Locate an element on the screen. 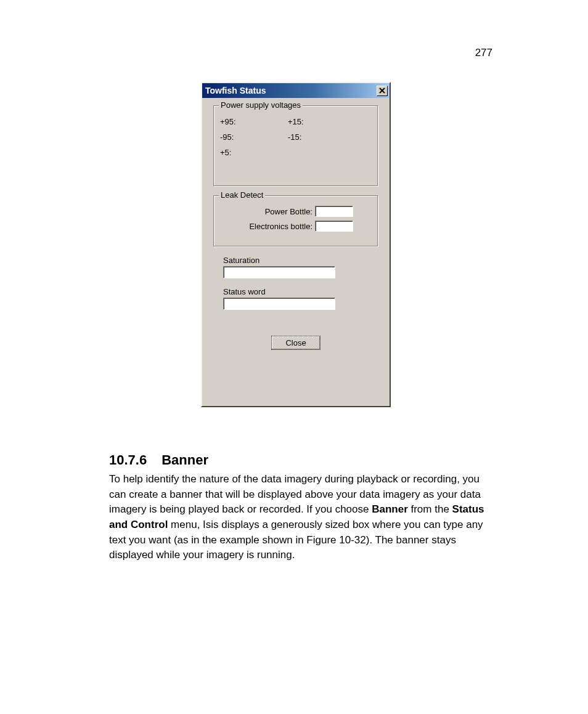  close-button: Close is located at coordinates (296, 343).